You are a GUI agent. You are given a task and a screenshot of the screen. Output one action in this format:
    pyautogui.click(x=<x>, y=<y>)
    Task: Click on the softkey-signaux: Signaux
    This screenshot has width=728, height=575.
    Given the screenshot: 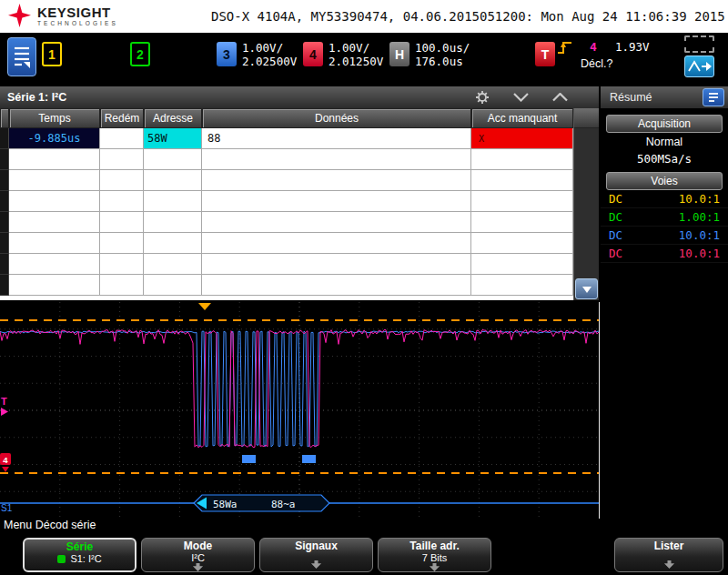 What is the action you would take?
    pyautogui.click(x=317, y=555)
    